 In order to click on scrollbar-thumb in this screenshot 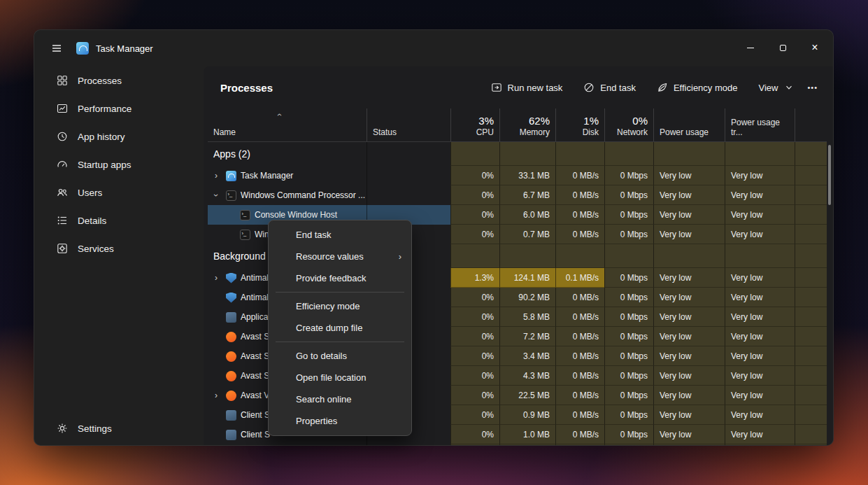, I will do `click(830, 175)`.